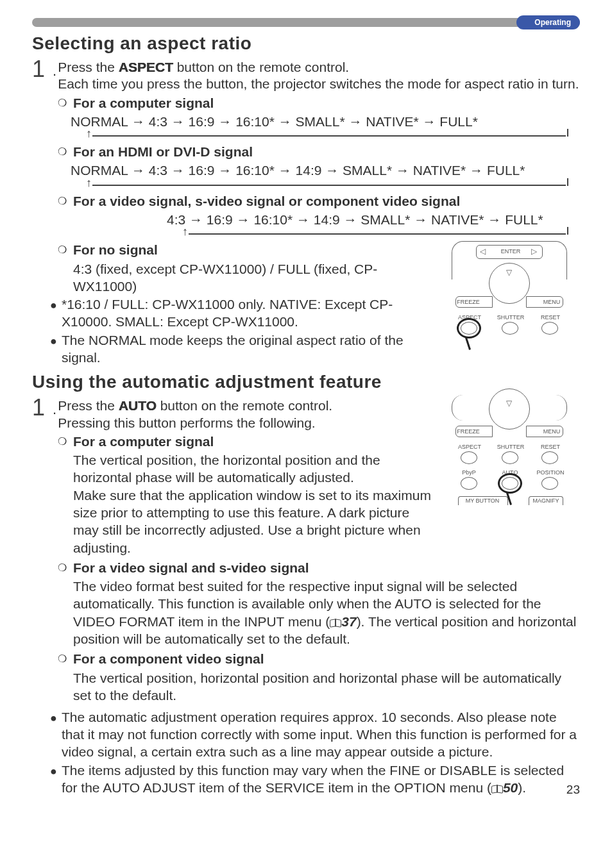  What do you see at coordinates (327, 687) in the screenshot?
I see `auto-component-body: The vertical position, horizontal positi…` at bounding box center [327, 687].